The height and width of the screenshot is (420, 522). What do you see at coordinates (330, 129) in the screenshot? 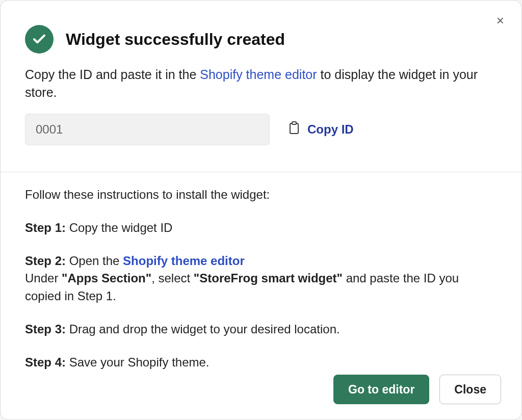
I see `copy-id-label: Copy ID` at bounding box center [330, 129].